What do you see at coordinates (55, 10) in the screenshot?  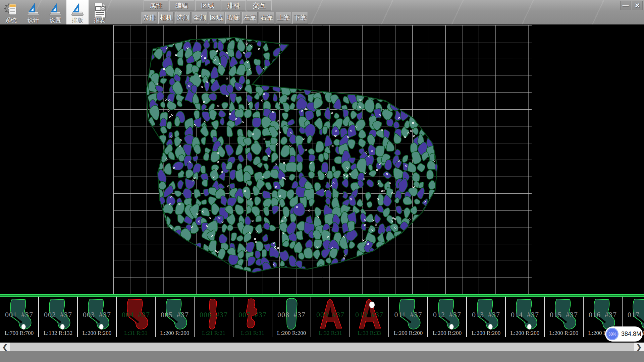 I see `settings-setsquare-icon` at bounding box center [55, 10].